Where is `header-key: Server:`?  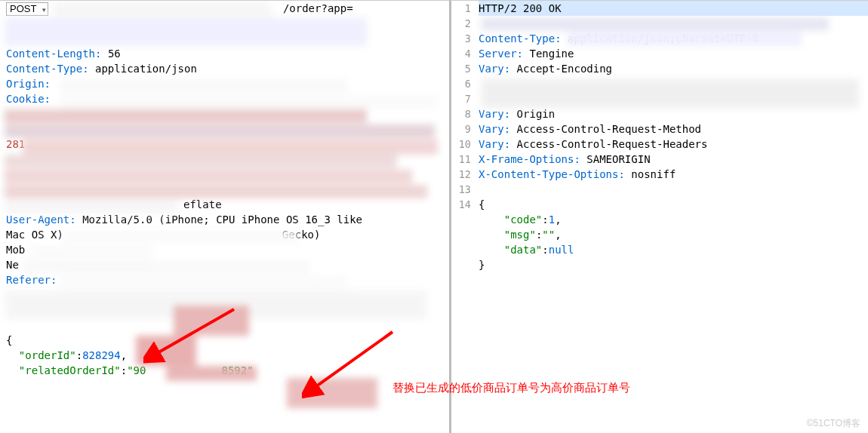
header-key: Server: is located at coordinates (501, 54).